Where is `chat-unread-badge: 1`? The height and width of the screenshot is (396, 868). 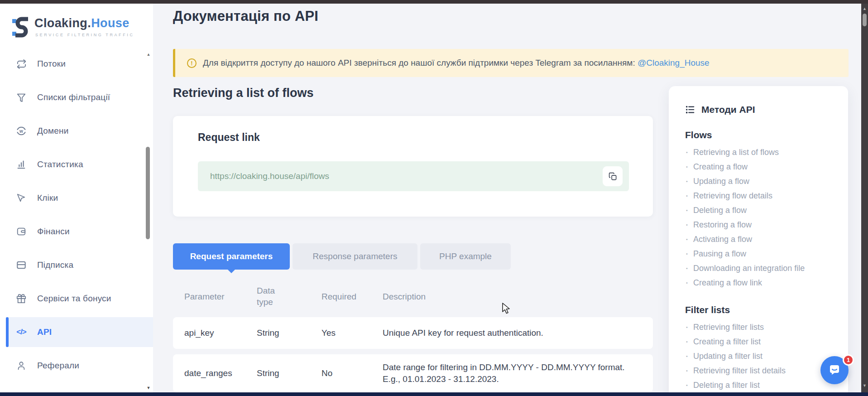
chat-unread-badge: 1 is located at coordinates (849, 360).